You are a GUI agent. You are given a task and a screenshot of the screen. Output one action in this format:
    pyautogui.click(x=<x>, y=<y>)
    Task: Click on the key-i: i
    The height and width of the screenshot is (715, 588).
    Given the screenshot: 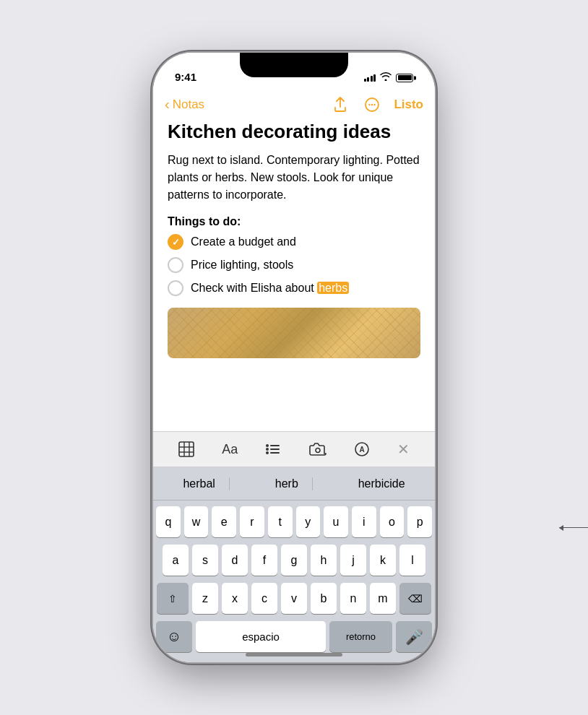 What is the action you would take?
    pyautogui.click(x=364, y=521)
    